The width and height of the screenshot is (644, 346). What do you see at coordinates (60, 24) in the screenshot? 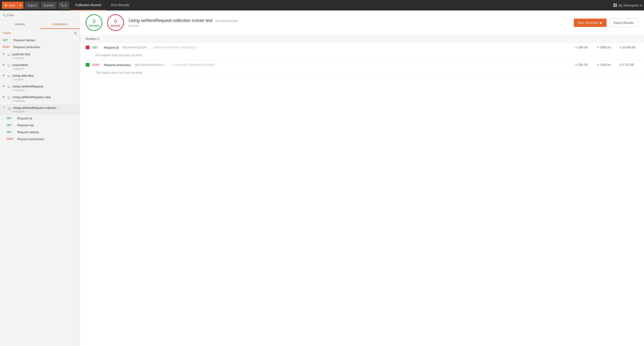
I see `tab-collections: Collections` at bounding box center [60, 24].